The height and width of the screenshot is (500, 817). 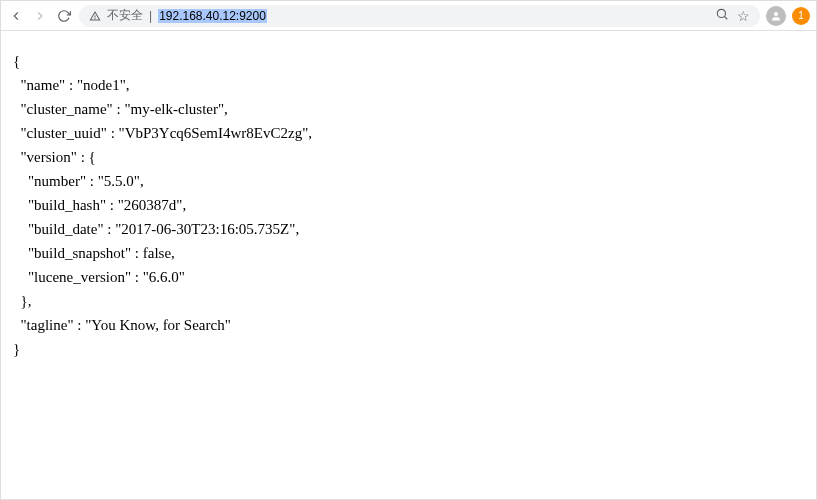 I want to click on url-address: 192.168.40.12:9200, so click(x=212, y=16).